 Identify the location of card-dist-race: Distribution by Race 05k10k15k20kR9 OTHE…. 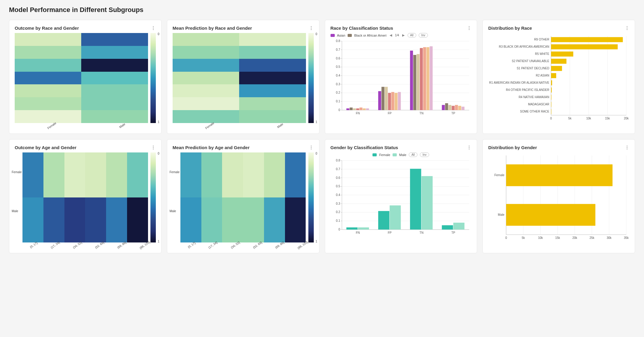
(559, 77).